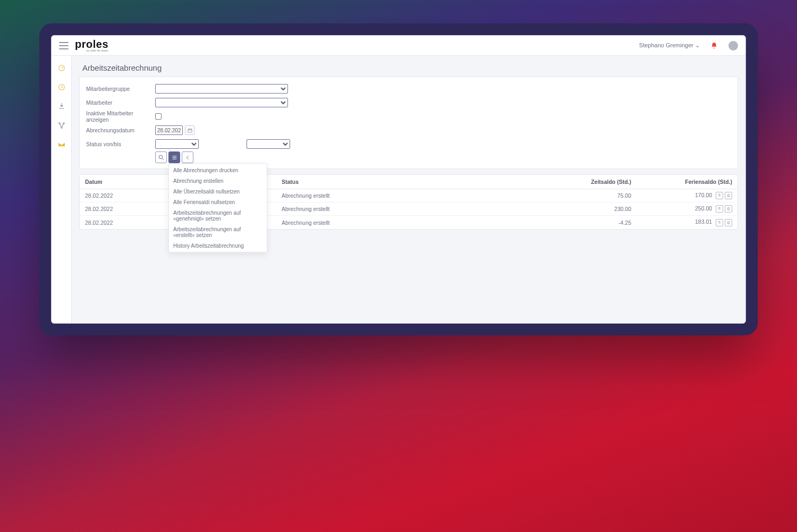 The image size is (797, 532). Describe the element at coordinates (222, 103) in the screenshot. I see `employee-select` at that location.